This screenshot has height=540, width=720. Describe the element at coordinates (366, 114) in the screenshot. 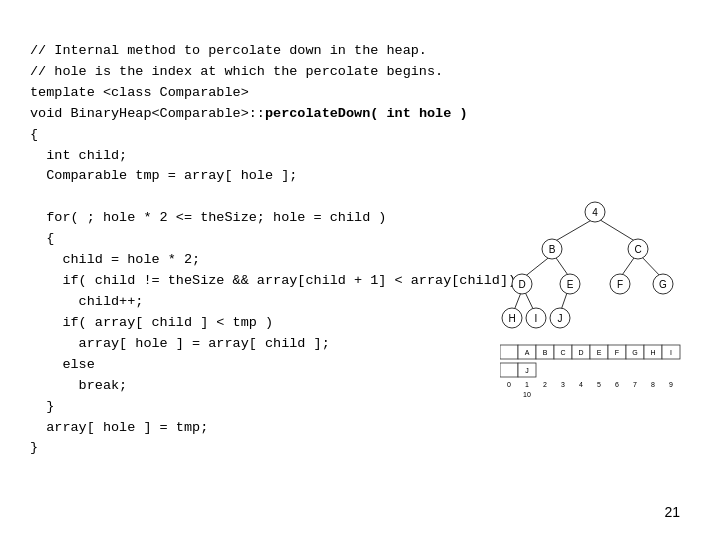

I see `code-line-4-bold: percolateDown( int hole )` at that location.